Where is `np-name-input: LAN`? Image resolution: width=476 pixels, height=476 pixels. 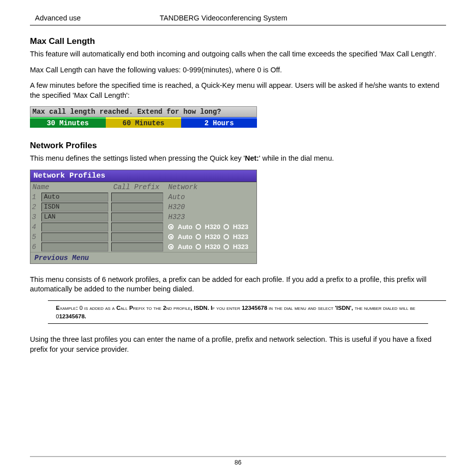 np-name-input: LAN is located at coordinates (75, 217).